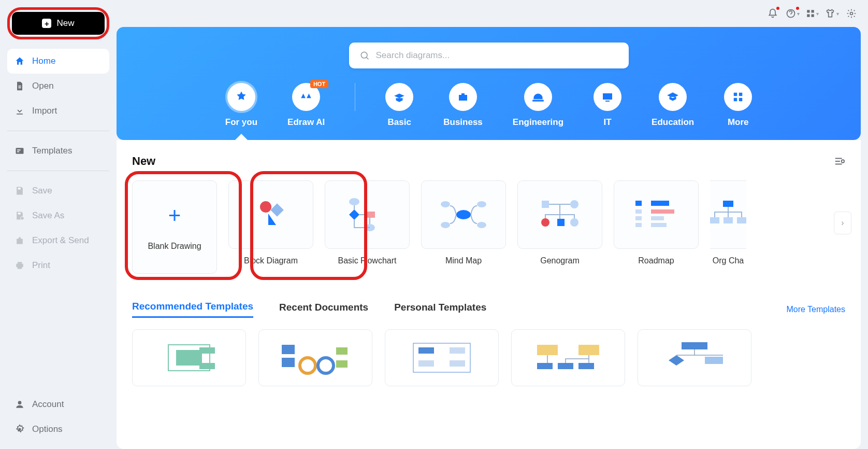 Image resolution: width=868 pixels, height=449 pixels. Describe the element at coordinates (48, 429) in the screenshot. I see `sidebar-item-label: Options` at that location.